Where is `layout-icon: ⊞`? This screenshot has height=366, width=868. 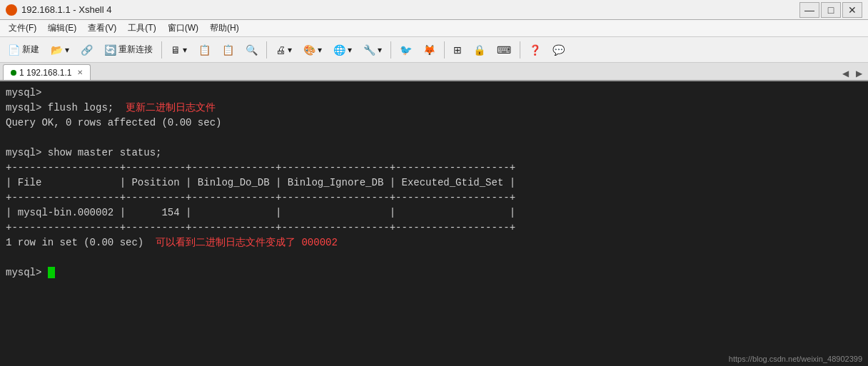 layout-icon: ⊞ is located at coordinates (458, 50).